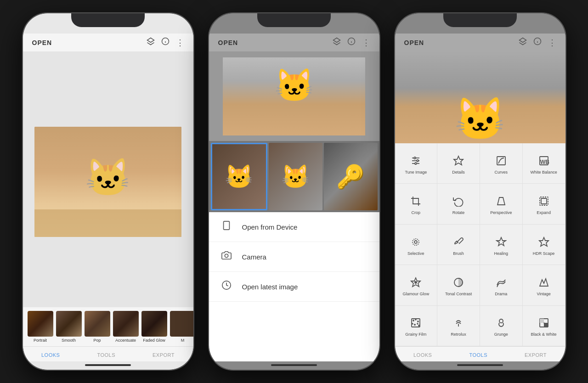 Image resolution: width=588 pixels, height=383 pixels. I want to click on tool-crop: Crop, so click(416, 204).